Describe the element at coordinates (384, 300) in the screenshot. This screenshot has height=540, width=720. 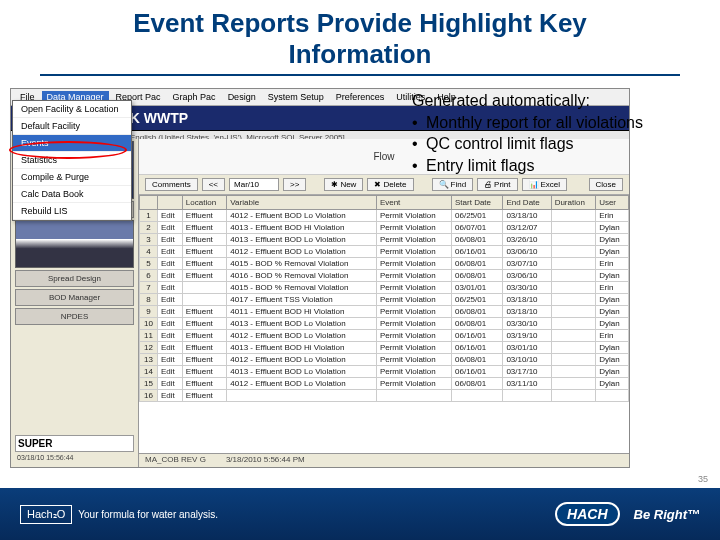
I see `table-row: 8Edit4017 - Effluent TSS ViolationPermit…` at that location.